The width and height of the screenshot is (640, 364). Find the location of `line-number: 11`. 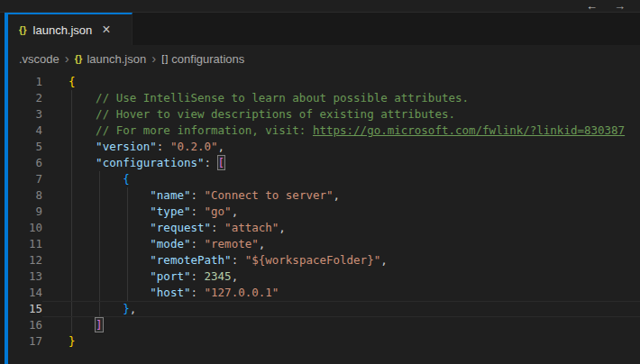

line-number: 11 is located at coordinates (25, 244).